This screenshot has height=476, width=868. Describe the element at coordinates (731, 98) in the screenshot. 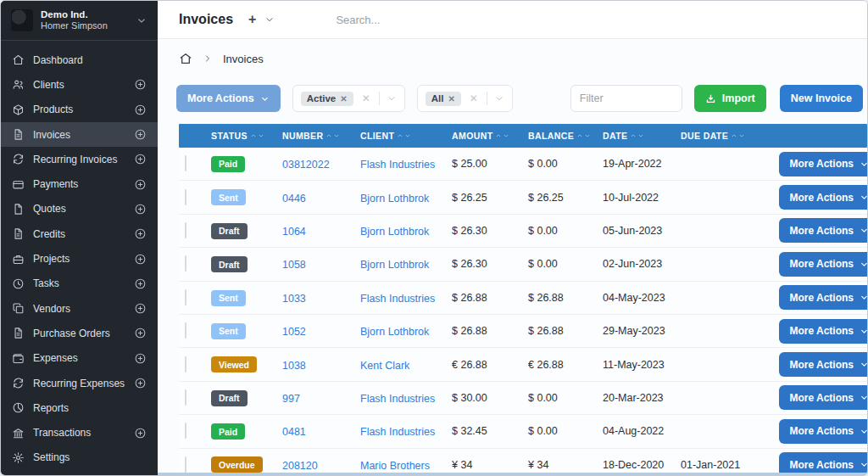

I see `import-button: Import` at that location.